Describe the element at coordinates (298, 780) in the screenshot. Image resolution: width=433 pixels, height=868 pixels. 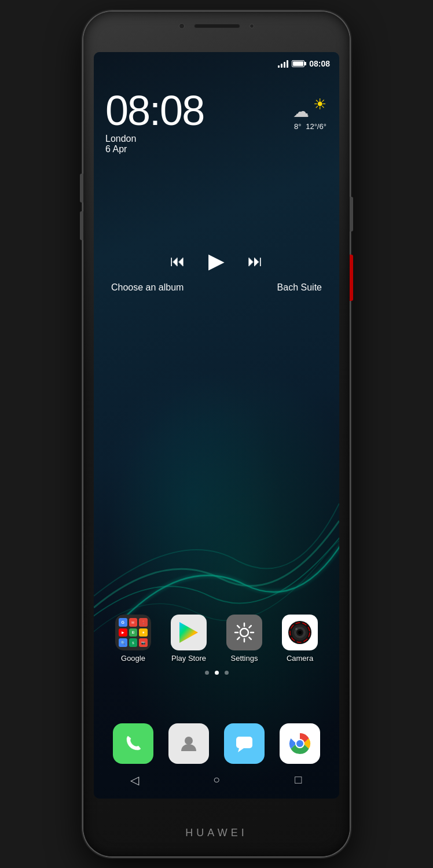
I see `recents-button: □` at that location.